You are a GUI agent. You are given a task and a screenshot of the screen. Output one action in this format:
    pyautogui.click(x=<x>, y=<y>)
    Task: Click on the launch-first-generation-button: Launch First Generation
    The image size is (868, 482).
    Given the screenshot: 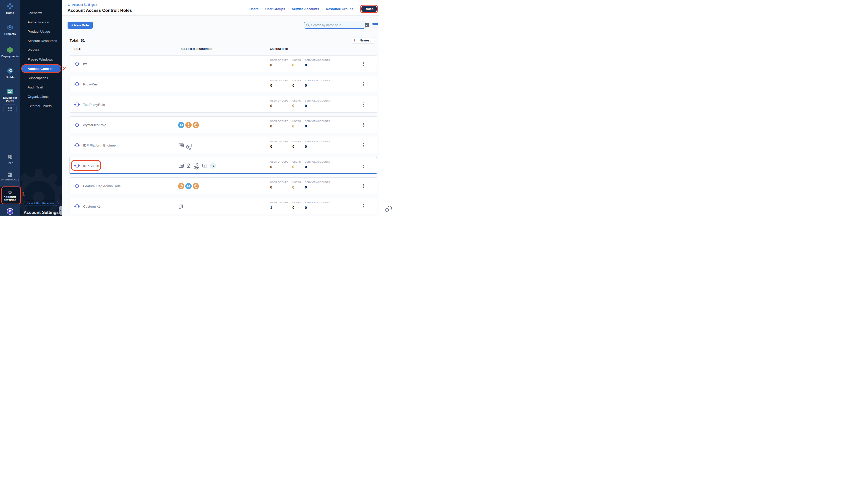 What is the action you would take?
    pyautogui.click(x=41, y=204)
    